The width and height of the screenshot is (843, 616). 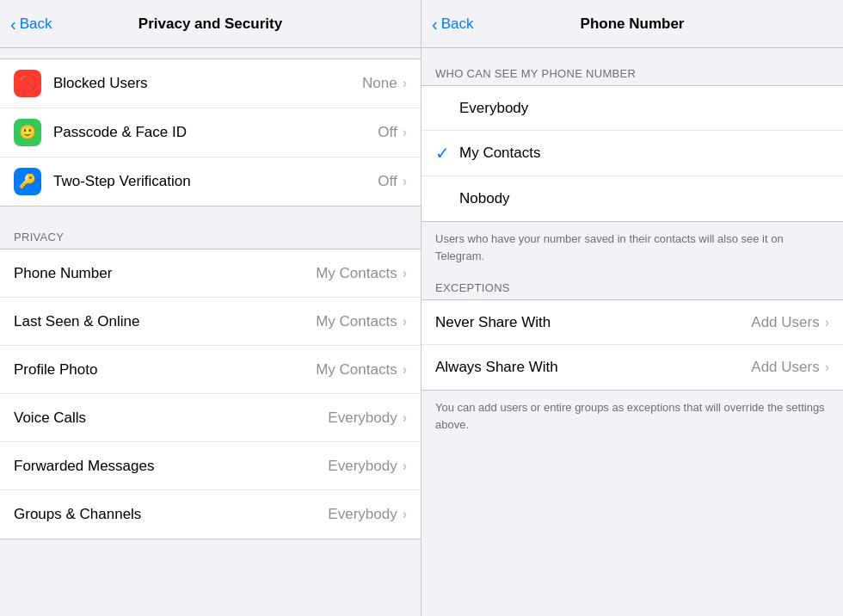 What do you see at coordinates (380, 83) in the screenshot?
I see `blocked-users-value: None` at bounding box center [380, 83].